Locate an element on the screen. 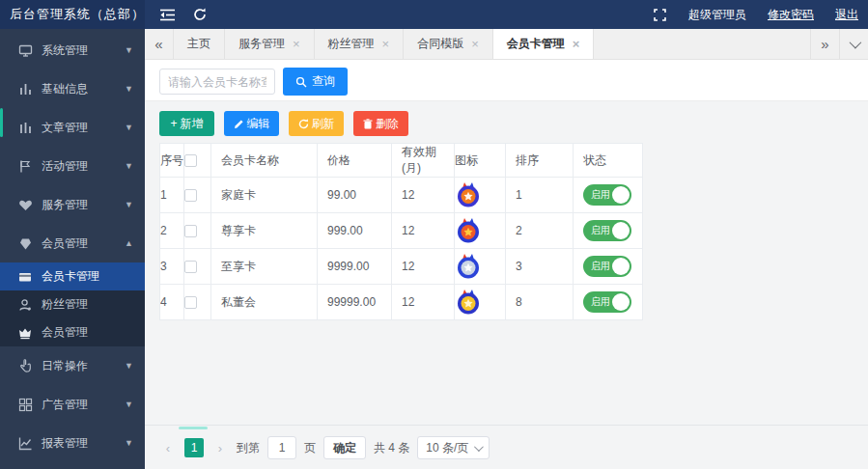 The width and height of the screenshot is (868, 469). sidebar-item-basic-info: 基础信息 ▼ is located at coordinates (72, 89).